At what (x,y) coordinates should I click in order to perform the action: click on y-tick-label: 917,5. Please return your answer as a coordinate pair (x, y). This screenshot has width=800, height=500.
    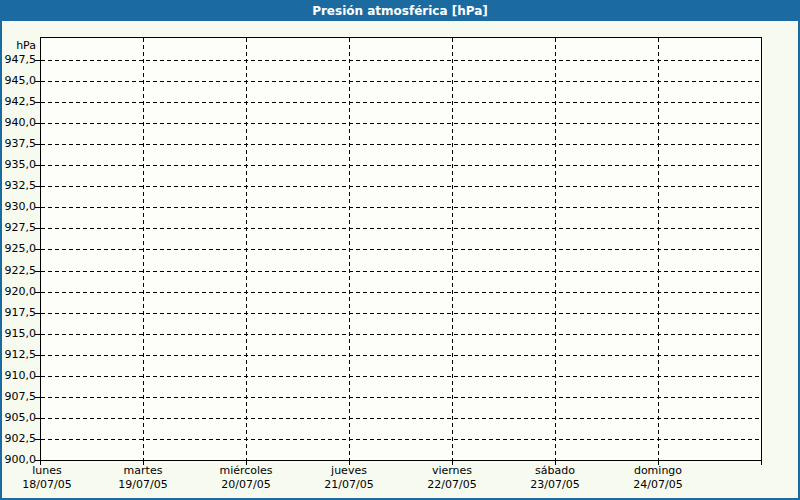
    Looking at the image, I should click on (19, 313).